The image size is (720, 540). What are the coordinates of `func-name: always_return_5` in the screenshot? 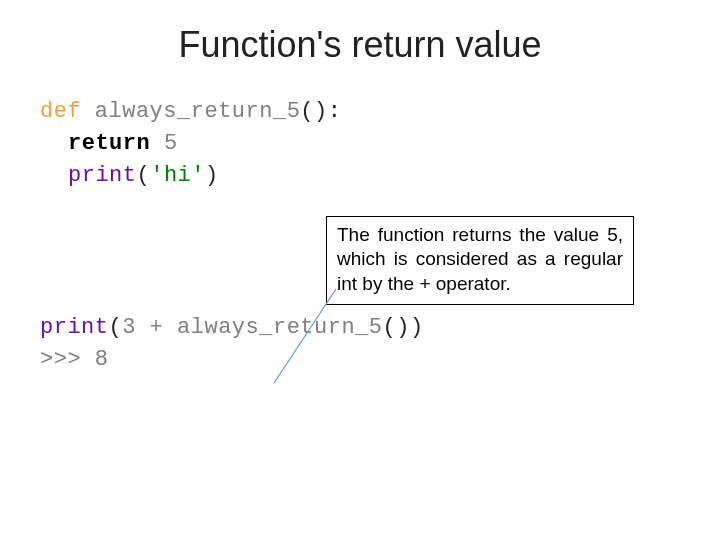 It's located at (190, 112).